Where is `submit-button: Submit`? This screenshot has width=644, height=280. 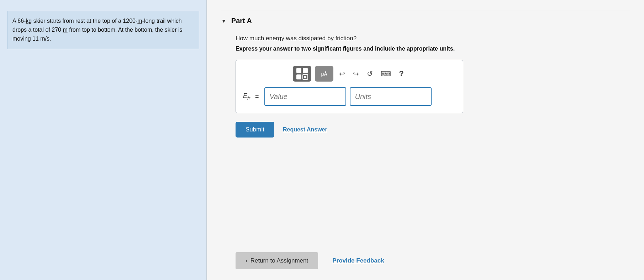 submit-button: Submit is located at coordinates (255, 130).